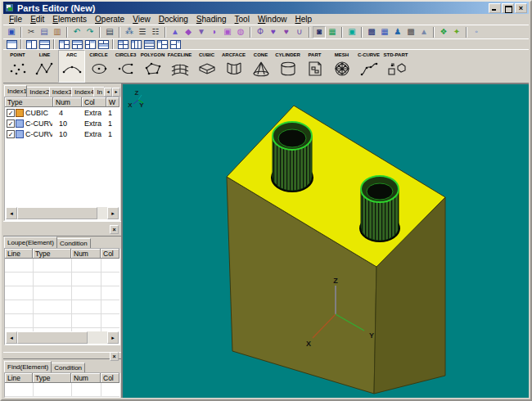 The image size is (532, 401). I want to click on find-column-num: Num, so click(86, 378).